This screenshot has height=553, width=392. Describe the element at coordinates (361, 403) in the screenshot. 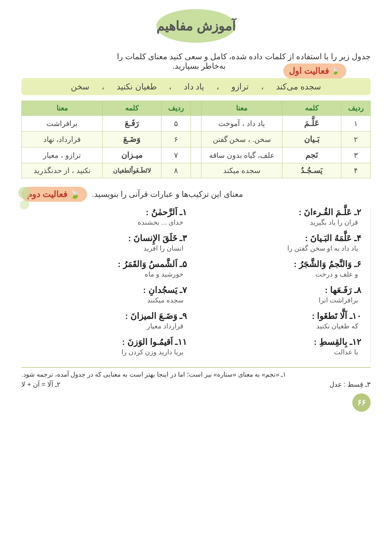

I see `page-number: ۶۶` at that location.